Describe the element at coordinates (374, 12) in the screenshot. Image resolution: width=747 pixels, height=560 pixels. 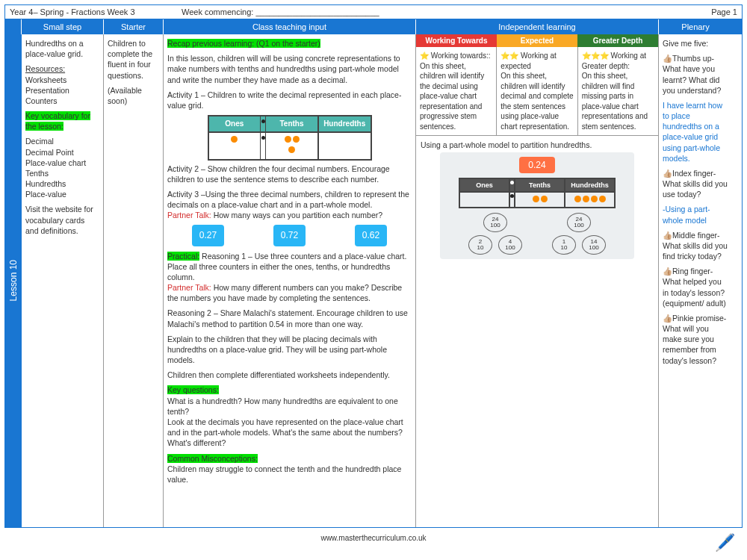
I see `top-bar: Year 4– Spring - Fractions Week 3 Week c…` at that location.